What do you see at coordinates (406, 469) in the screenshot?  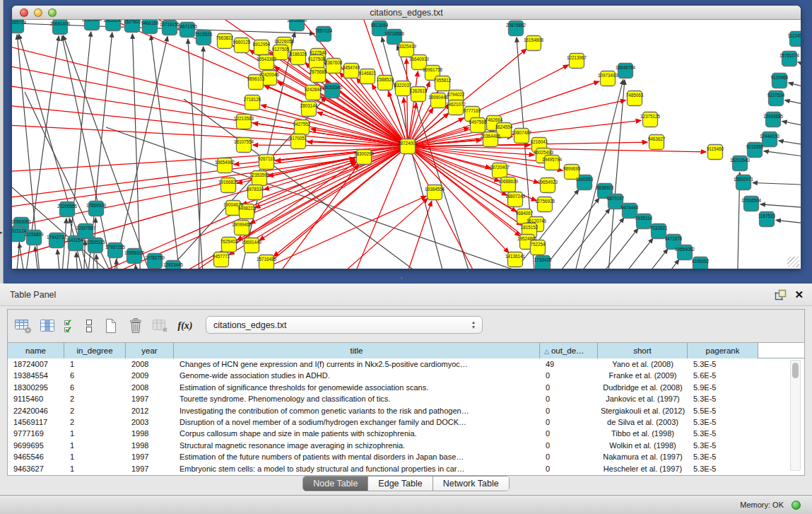 I see `table-row: 946362711997Embryonic stem cells: a mode…` at bounding box center [406, 469].